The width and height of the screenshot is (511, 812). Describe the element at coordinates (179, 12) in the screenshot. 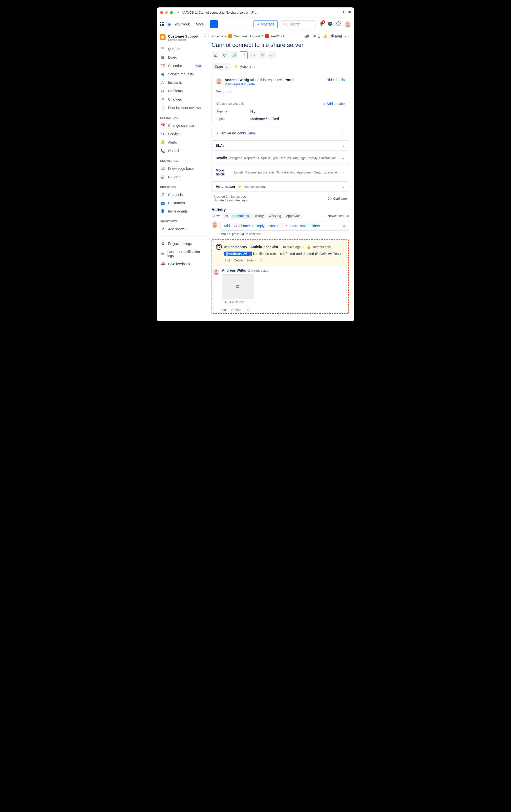

I see `back-button: ‹` at that location.